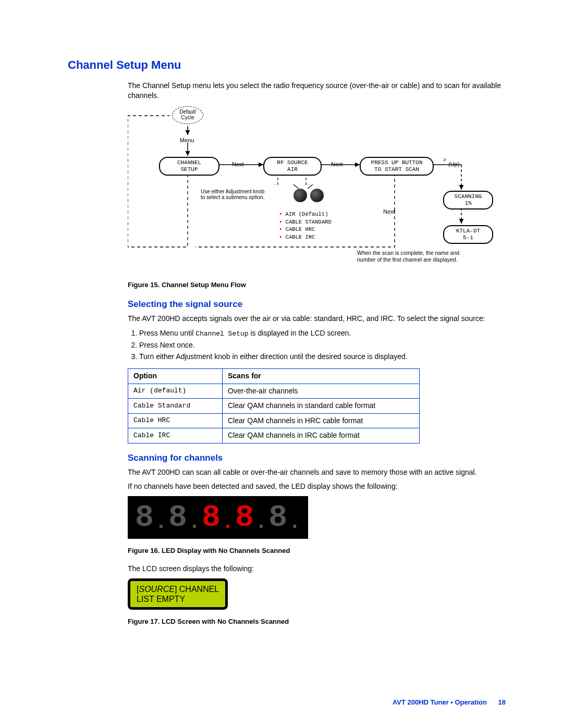  Describe the element at coordinates (321, 376) in the screenshot. I see `table-header-scansfor: Scans for` at that location.